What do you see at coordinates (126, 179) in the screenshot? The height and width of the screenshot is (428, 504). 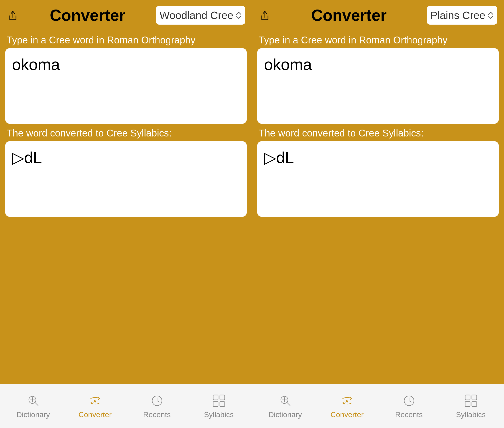 I see `left-output-box: ▷dL` at bounding box center [126, 179].